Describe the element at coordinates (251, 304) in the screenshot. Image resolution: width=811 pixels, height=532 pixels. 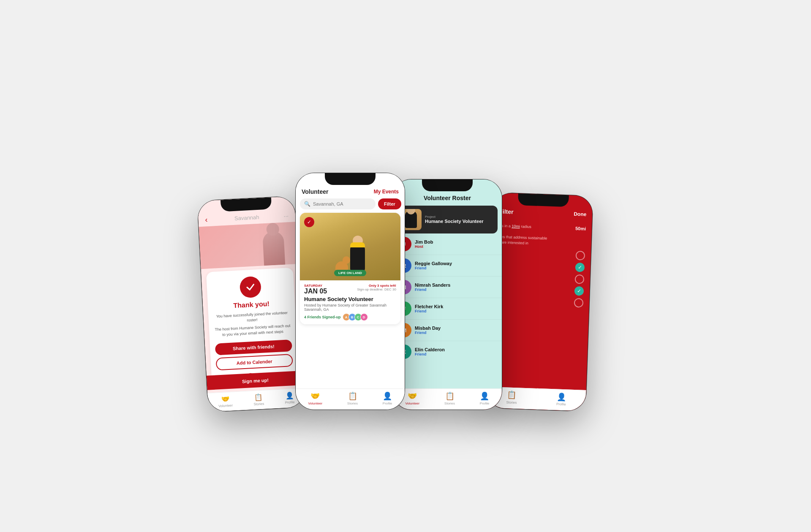
I see `phone-thankyou: ‹ Savannah ··· Thank you!` at that location.